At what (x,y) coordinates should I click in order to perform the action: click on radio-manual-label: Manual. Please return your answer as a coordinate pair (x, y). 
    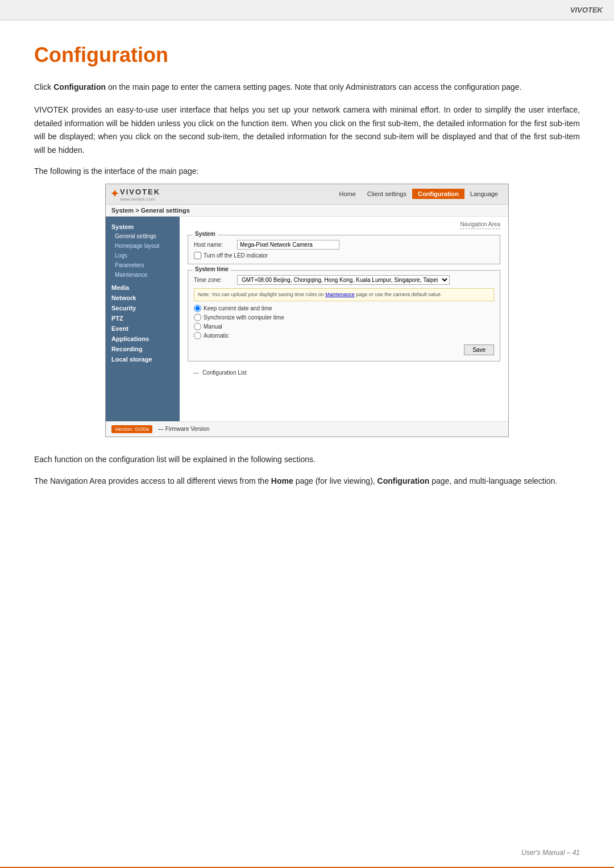
    Looking at the image, I should click on (213, 326).